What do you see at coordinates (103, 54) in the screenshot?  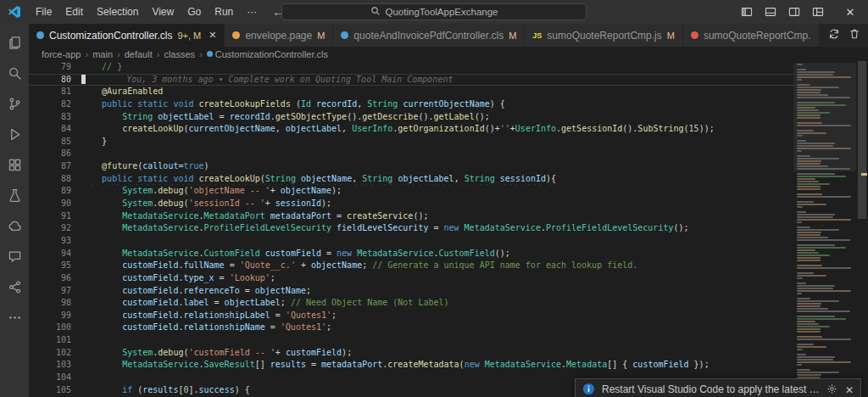 I see `breadcrumb-item: main` at bounding box center [103, 54].